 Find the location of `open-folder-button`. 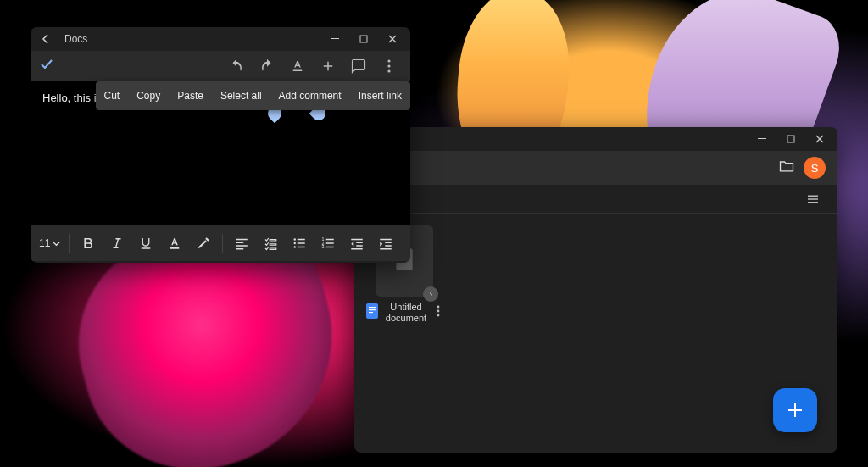

open-folder-button is located at coordinates (787, 168).